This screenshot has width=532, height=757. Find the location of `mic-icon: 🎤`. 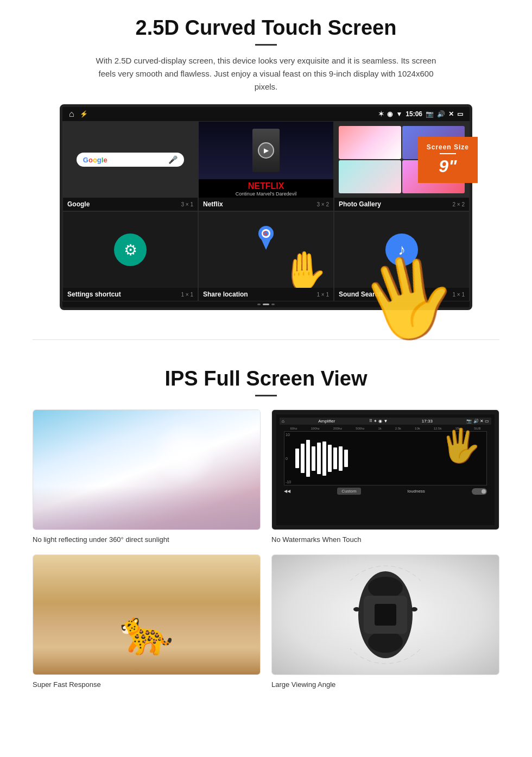

mic-icon: 🎤 is located at coordinates (173, 160).